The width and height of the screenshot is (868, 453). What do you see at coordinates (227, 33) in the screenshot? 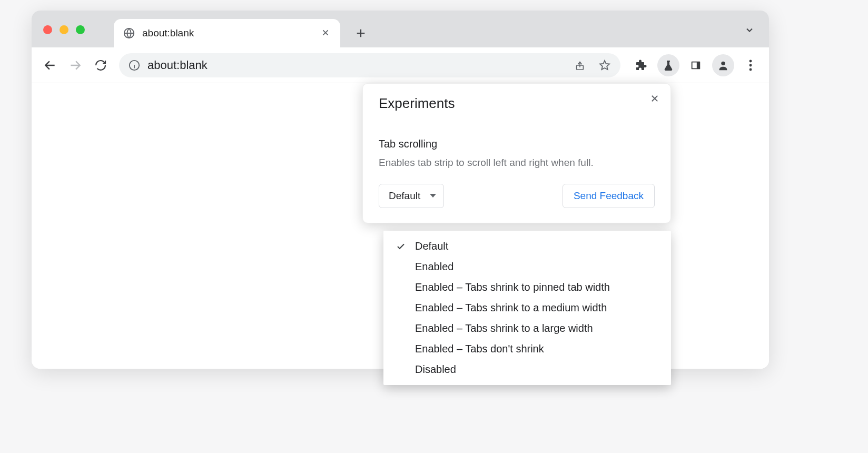
I see `browser-tab: about:blank` at bounding box center [227, 33].